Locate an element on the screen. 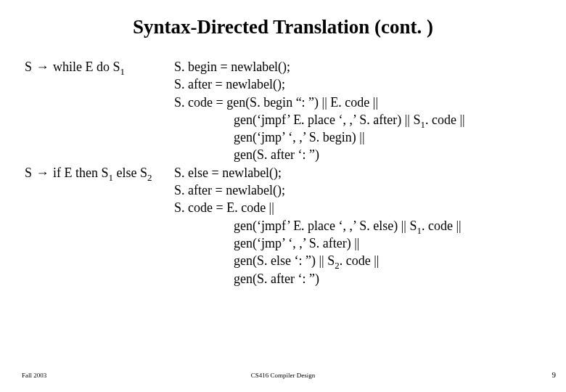 The image size is (566, 392). rule-while-lhs: S → while E do S1 is located at coordinates (99, 67).